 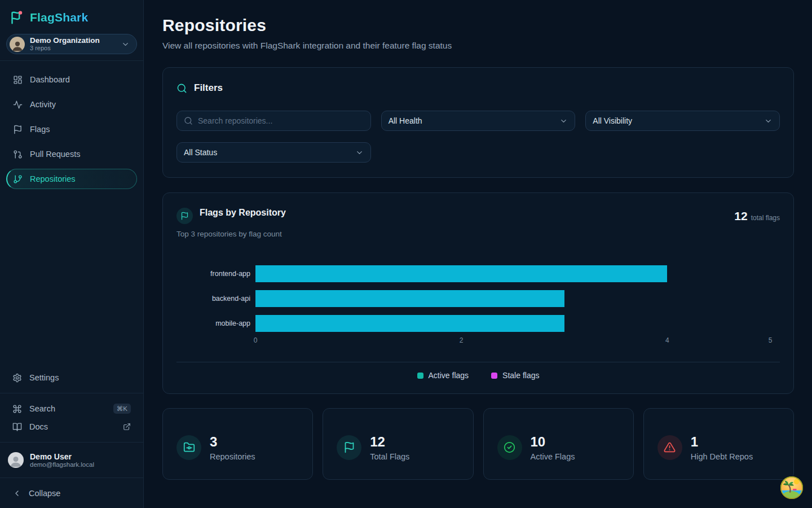 What do you see at coordinates (209, 88) in the screenshot?
I see `filters-title: Filters` at bounding box center [209, 88].